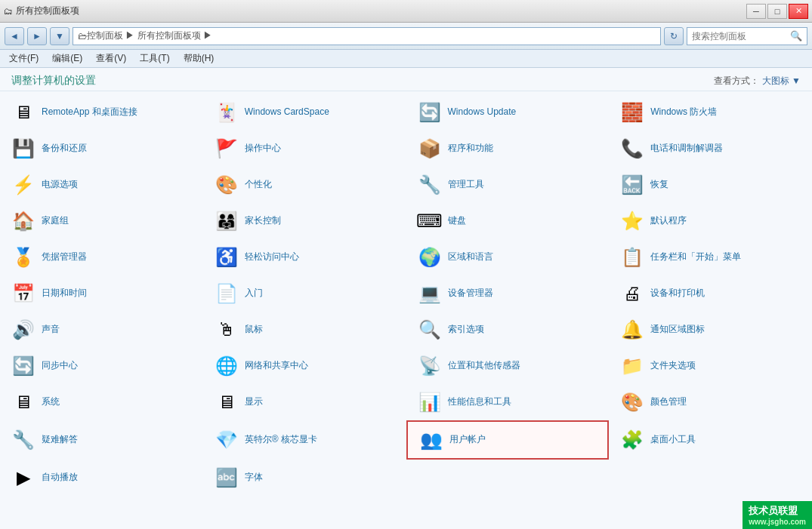 The height and width of the screenshot is (529, 812). Describe the element at coordinates (710, 185) in the screenshot. I see `grid-item-recovery: 🔙恢复` at that location.